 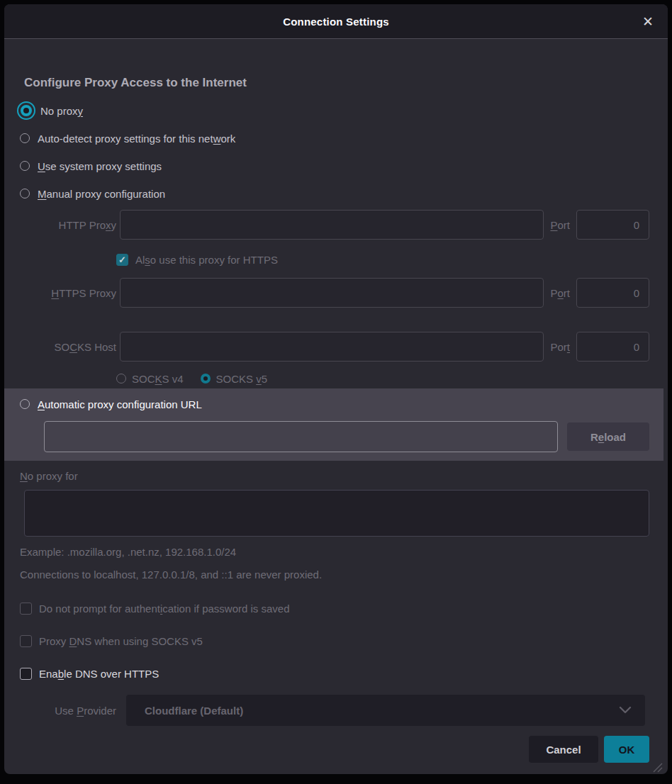 What do you see at coordinates (120, 404) in the screenshot?
I see `auto-proxy-url-label: Automatic proxy configuration URL` at bounding box center [120, 404].